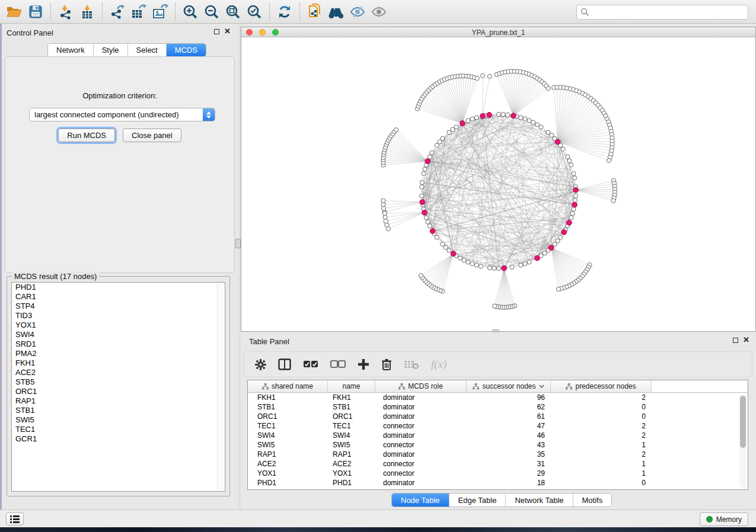 This screenshot has width=756, height=532. Describe the element at coordinates (352, 483) in the screenshot. I see `table-cell: PHD1` at that location.